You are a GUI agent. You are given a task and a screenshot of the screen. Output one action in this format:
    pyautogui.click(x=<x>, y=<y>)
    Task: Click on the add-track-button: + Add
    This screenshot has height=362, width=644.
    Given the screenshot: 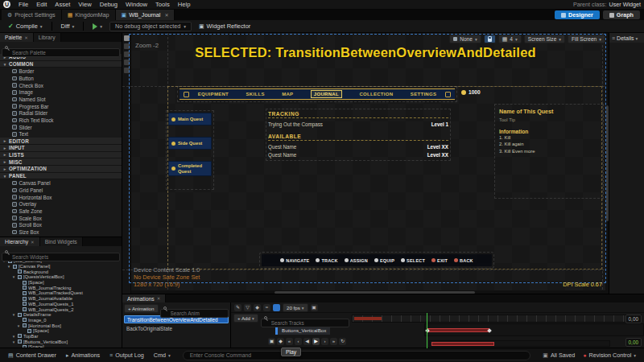 What is the action you would take?
    pyautogui.click(x=246, y=319)
    